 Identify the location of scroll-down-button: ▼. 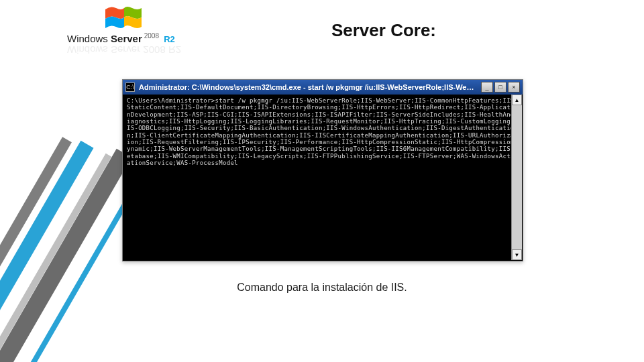
(517, 255).